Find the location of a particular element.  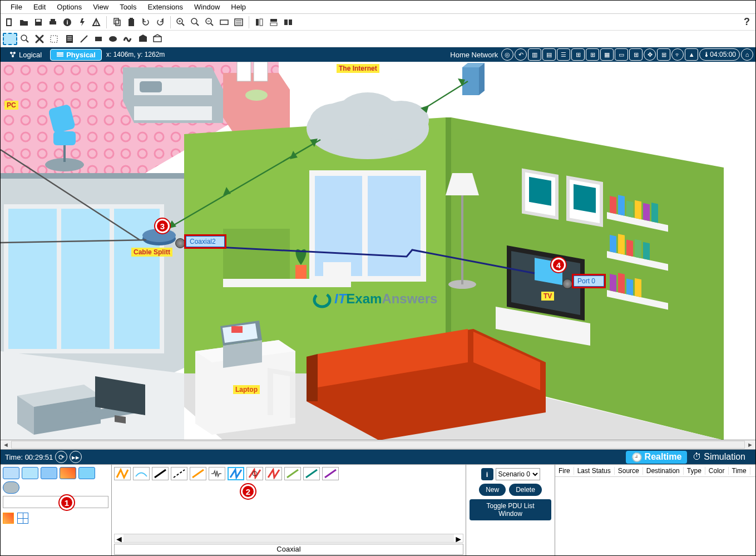

menu-help: Help is located at coordinates (238, 7).